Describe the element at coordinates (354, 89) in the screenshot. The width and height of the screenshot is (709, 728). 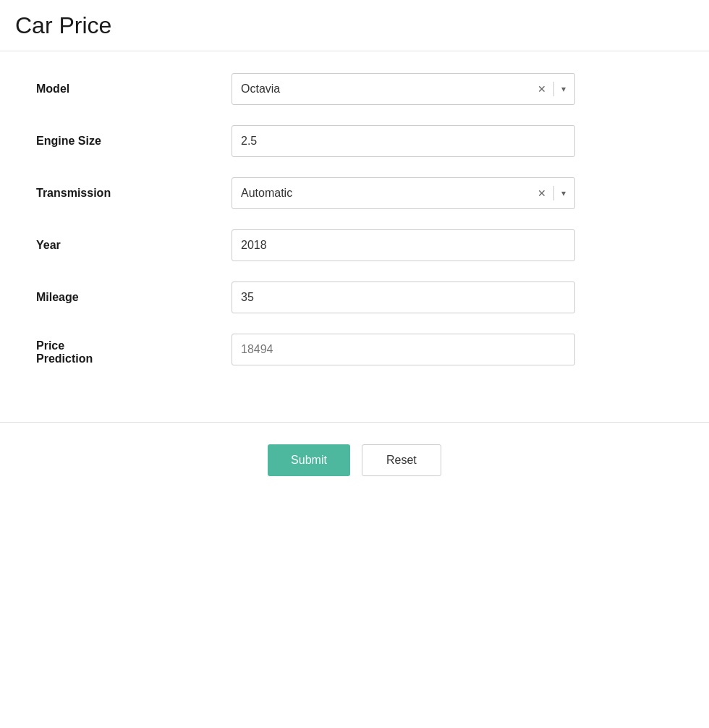
I see `model-row: Model Octavia ✕ ▾` at that location.